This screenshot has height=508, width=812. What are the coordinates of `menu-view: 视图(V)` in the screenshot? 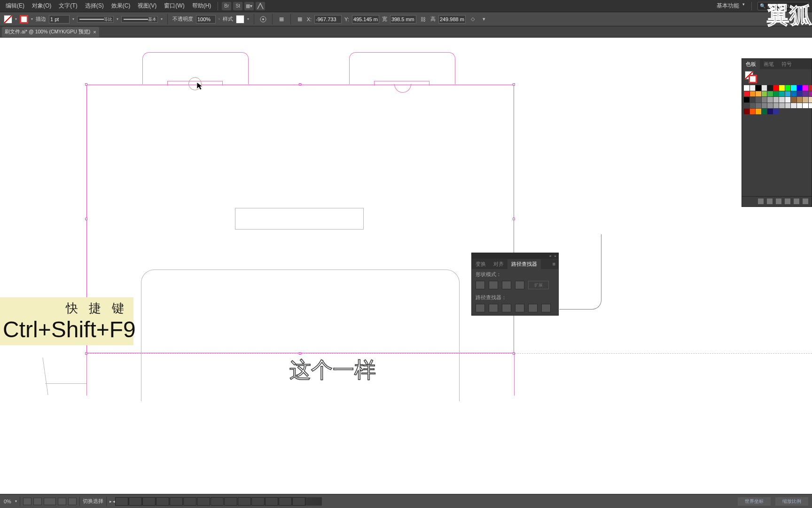 It's located at (147, 6).